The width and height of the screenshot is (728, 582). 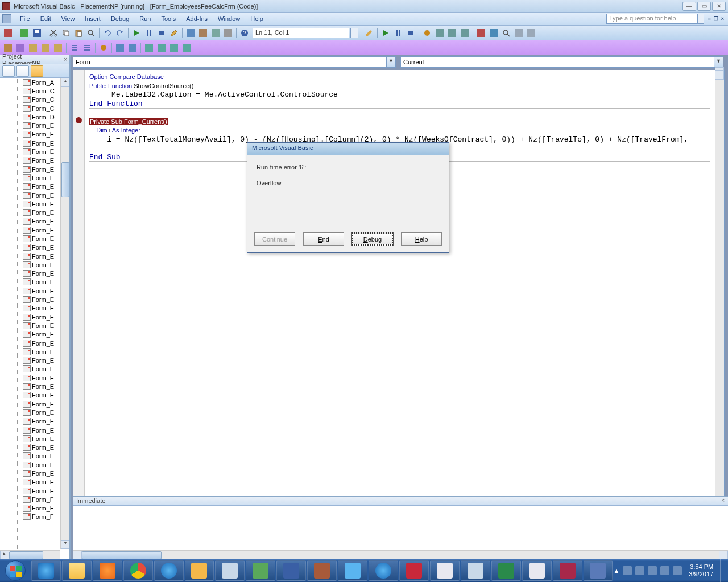 I want to click on taskbar-app3, so click(x=322, y=571).